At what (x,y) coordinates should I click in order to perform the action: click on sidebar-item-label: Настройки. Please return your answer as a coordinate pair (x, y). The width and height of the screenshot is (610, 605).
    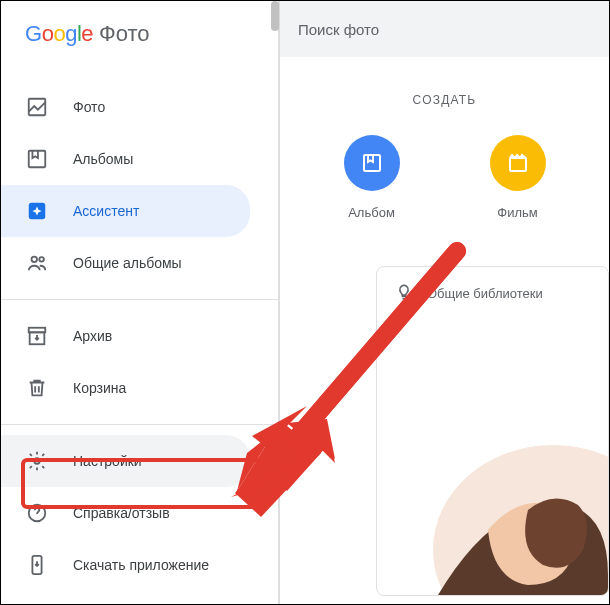
    Looking at the image, I should click on (108, 461).